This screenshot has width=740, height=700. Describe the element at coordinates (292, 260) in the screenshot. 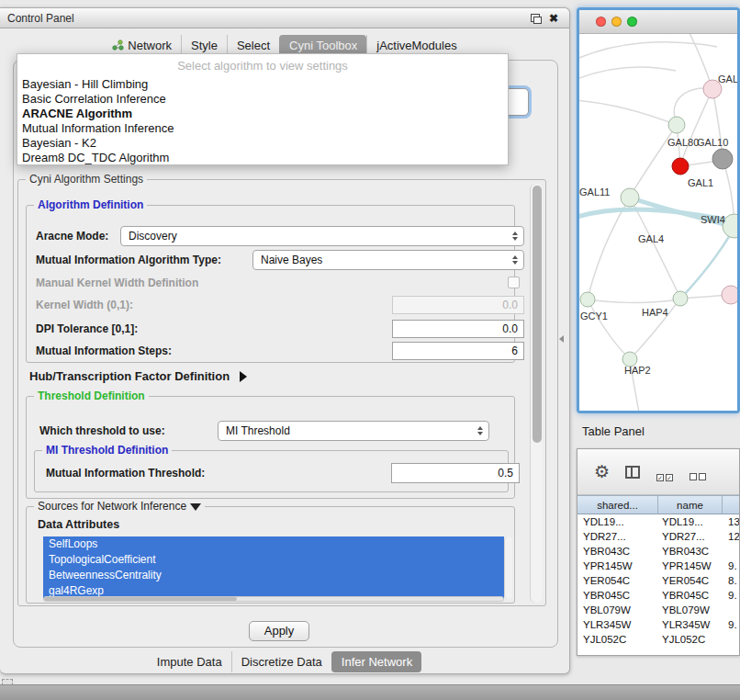

I see `mi-algorithm-type-value: Naive Bayes` at that location.